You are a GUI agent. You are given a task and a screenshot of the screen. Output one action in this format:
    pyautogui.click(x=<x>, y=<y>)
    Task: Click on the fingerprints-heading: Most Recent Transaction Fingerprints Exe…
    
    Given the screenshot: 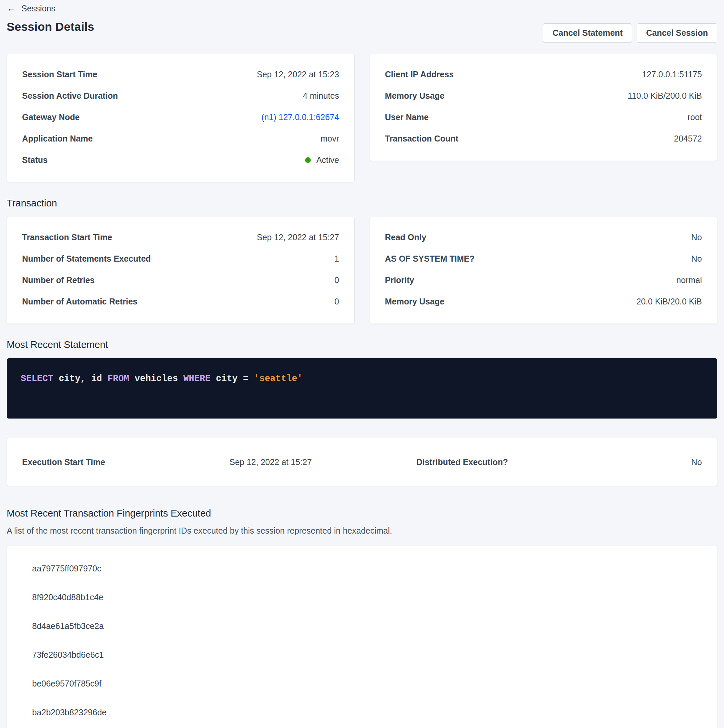 What is the action you would take?
    pyautogui.click(x=362, y=513)
    